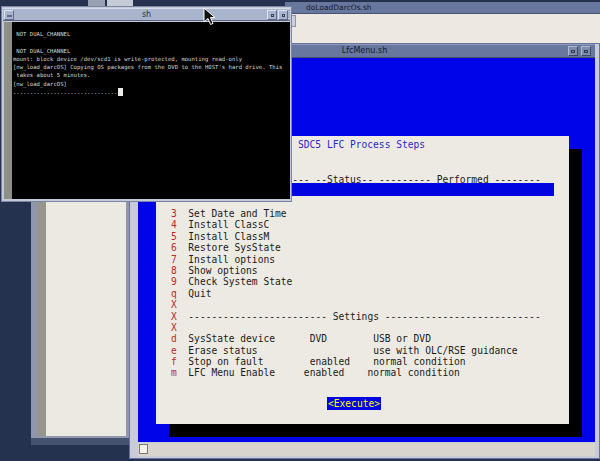 This screenshot has height=461, width=600. Describe the element at coordinates (10, 16) in the screenshot. I see `window-menu-icon` at that location.